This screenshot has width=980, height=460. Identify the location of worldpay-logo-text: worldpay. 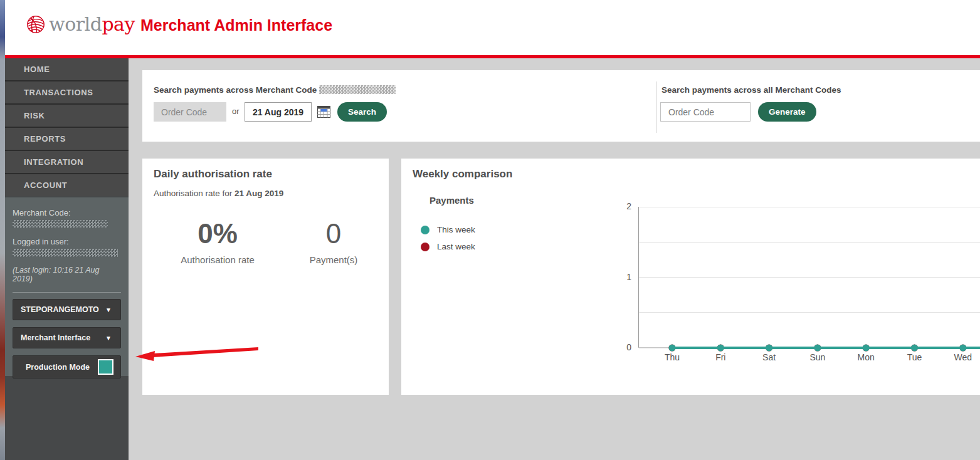
(92, 24).